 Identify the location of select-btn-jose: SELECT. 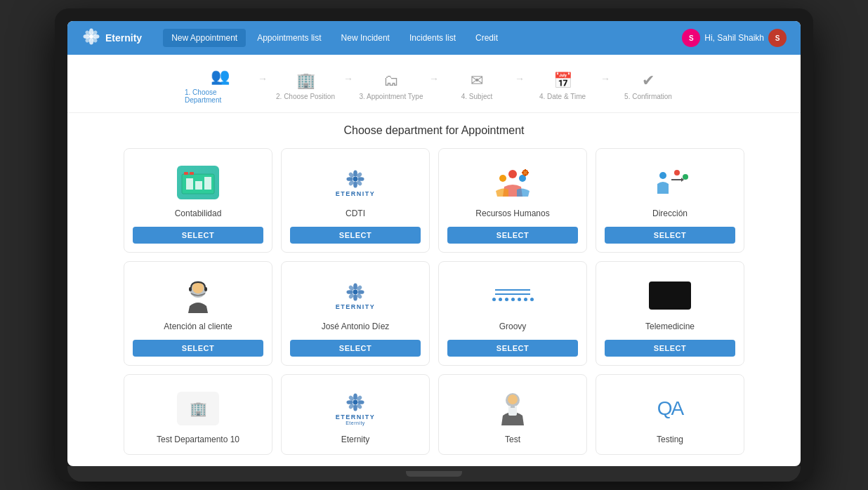
(355, 348).